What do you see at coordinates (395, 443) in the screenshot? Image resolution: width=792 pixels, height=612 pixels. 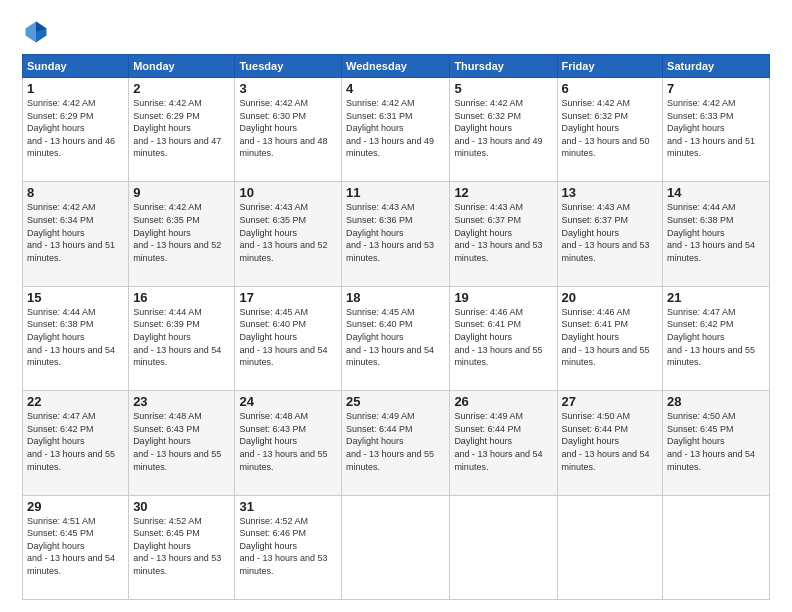 I see `calendar-cell: 25 Sunrise: 4:49 AM Sunset: 6:44 PM Dayl…` at bounding box center [395, 443].